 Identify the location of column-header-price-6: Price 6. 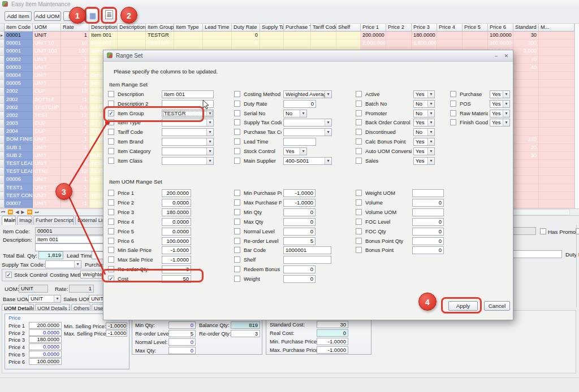
(501, 28).